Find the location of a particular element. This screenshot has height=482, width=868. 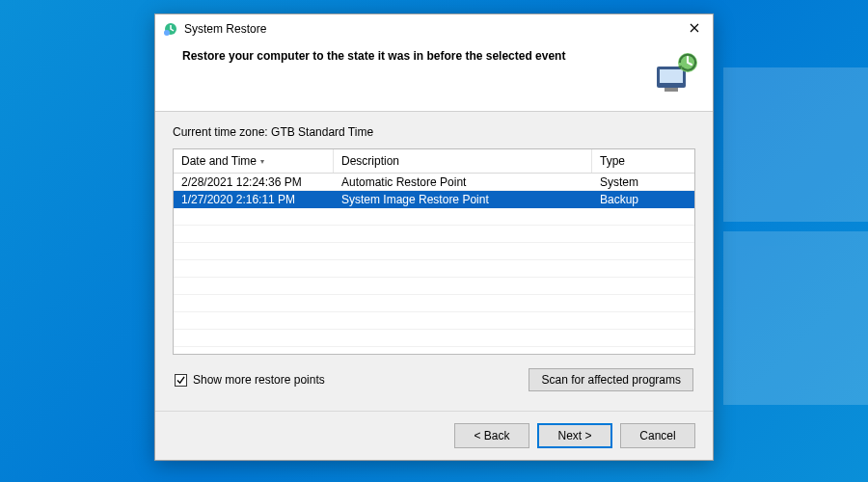

column-header-type-label: Type is located at coordinates (612, 161).